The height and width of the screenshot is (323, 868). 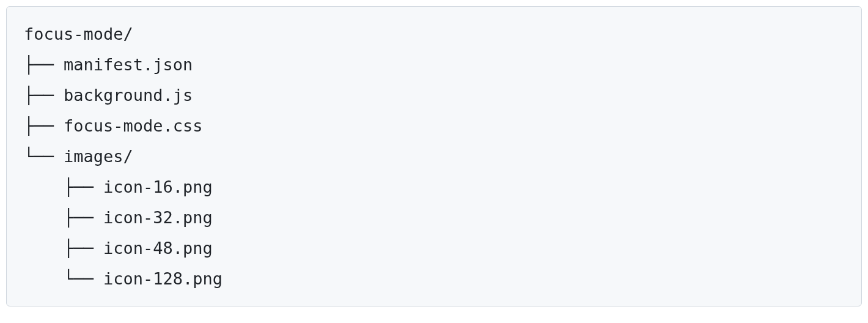 I want to click on tree-line-file: ├── manifest.json, so click(x=434, y=65).